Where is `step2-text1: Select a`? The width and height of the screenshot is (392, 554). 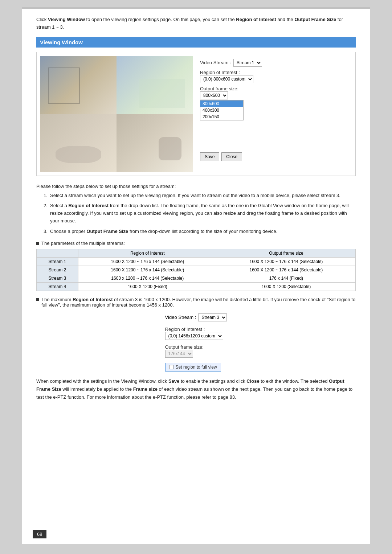 step2-text1: Select a is located at coordinates (60, 205).